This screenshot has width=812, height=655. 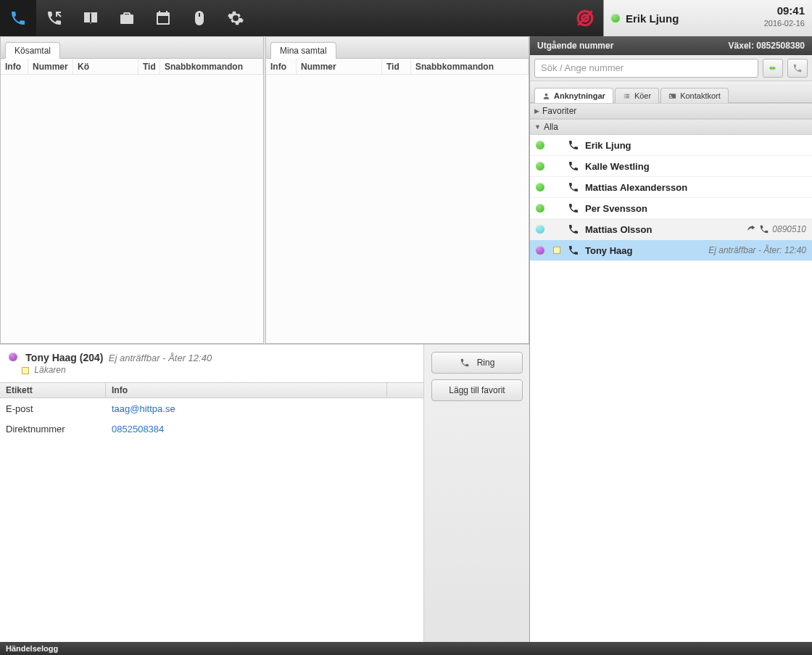 I want to click on col-etikett: Etikett, so click(x=53, y=390).